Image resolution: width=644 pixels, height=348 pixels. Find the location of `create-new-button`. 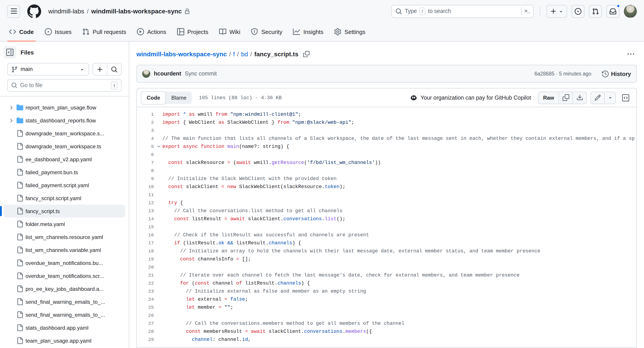

create-new-button is located at coordinates (557, 11).